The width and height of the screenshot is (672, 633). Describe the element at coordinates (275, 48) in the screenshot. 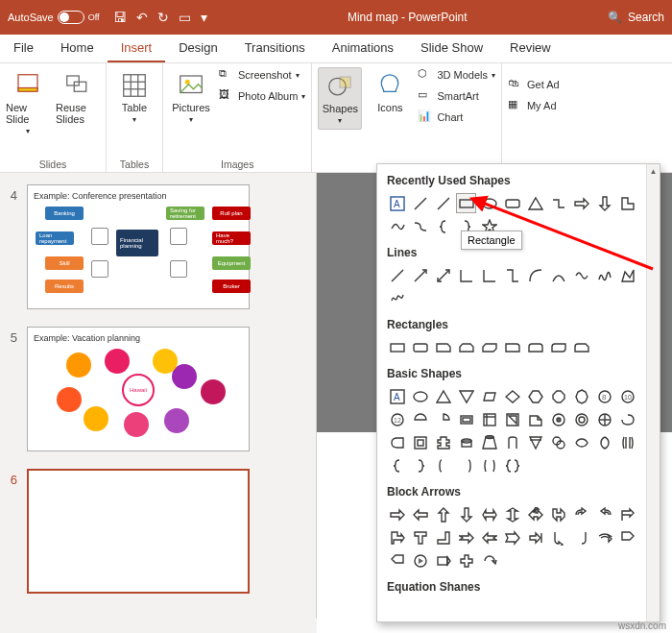

I see `tab-transitions: Transitions` at that location.